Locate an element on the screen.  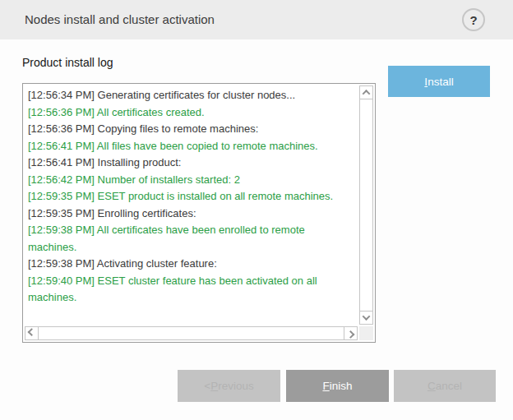
scroll-up-button is located at coordinates (367, 92).